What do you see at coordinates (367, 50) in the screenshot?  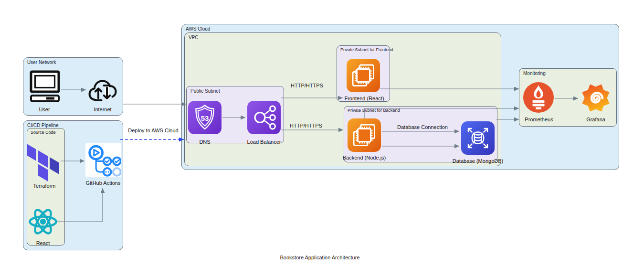 I see `group-frontend-subnet-label: Private Subnet for Frontend` at bounding box center [367, 50].